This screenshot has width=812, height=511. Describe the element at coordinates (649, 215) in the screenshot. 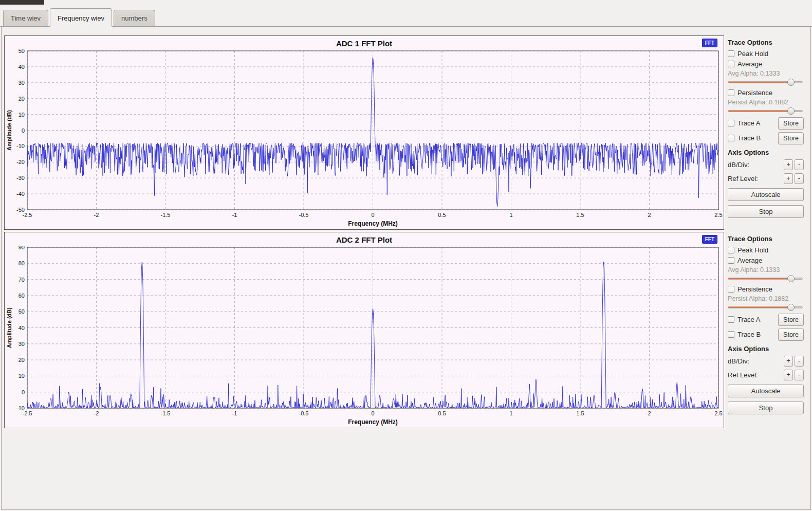

I see `svg-text: 2` at that location.